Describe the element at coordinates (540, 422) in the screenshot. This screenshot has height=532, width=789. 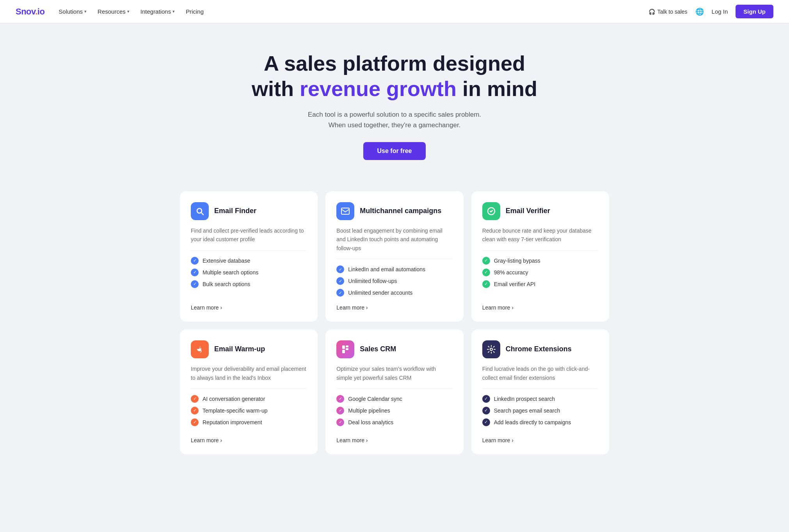
I see `card-feature: ✓ Add leads directly to campaigns` at that location.